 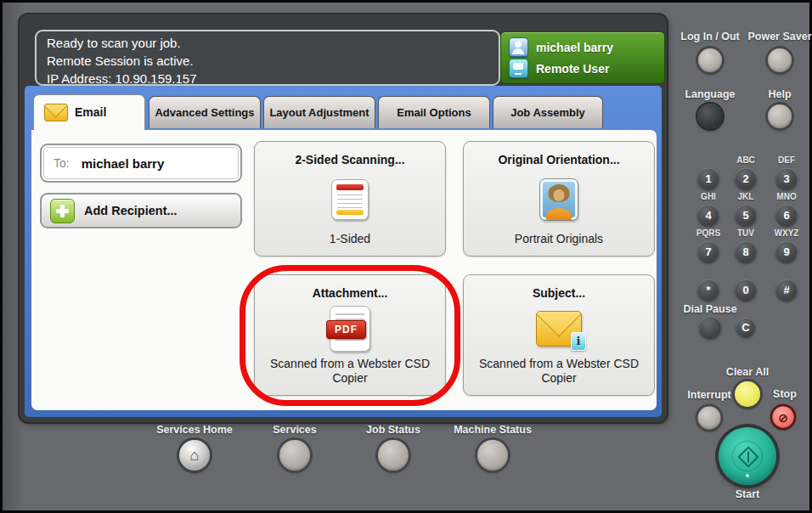 I want to click on tab-job-assembly-label: Job Assembly, so click(x=548, y=112).